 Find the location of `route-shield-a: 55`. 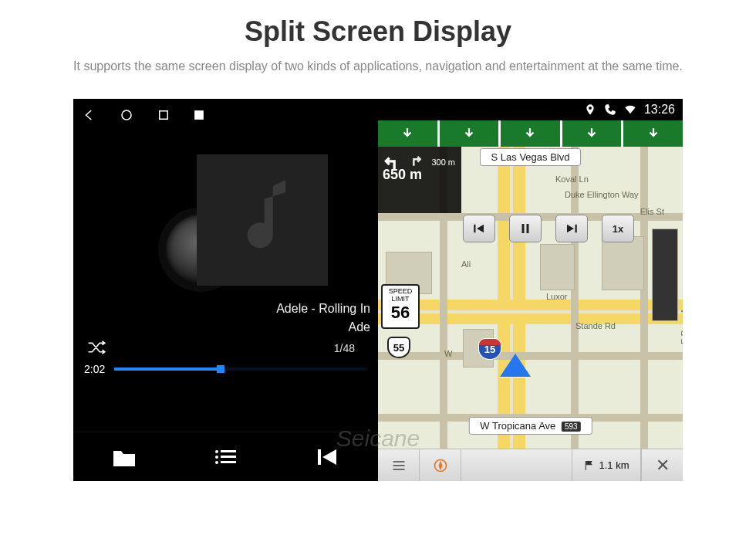

route-shield-a: 55 is located at coordinates (399, 347).